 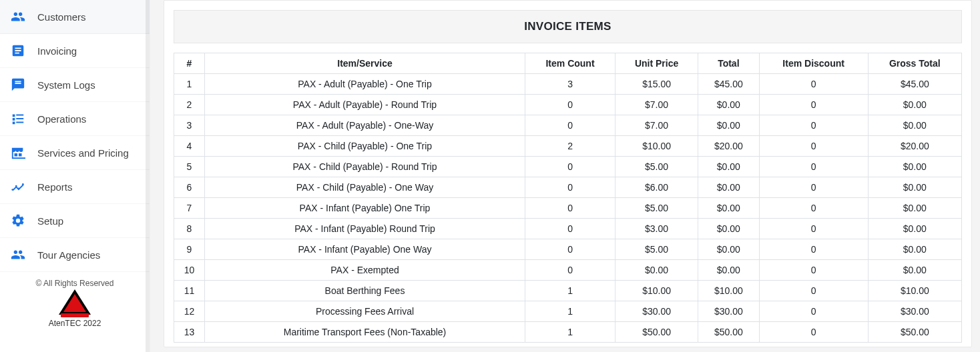 I want to click on table-row: 2PAX - Adult (Payable) - Round Trip0$7.0…, so click(x=568, y=105).